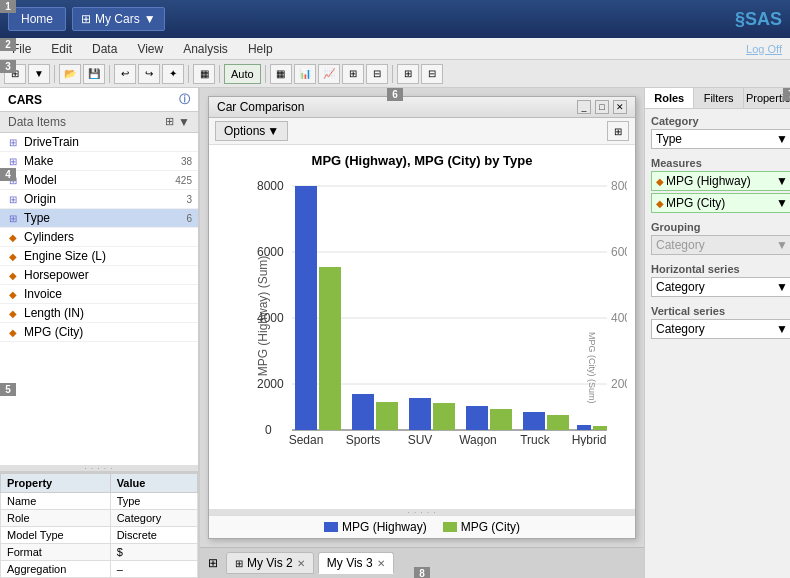 Image resolution: width=790 pixels, height=578 pixels. What do you see at coordinates (620, 107) in the screenshot?
I see `close-button: ✕` at bounding box center [620, 107].